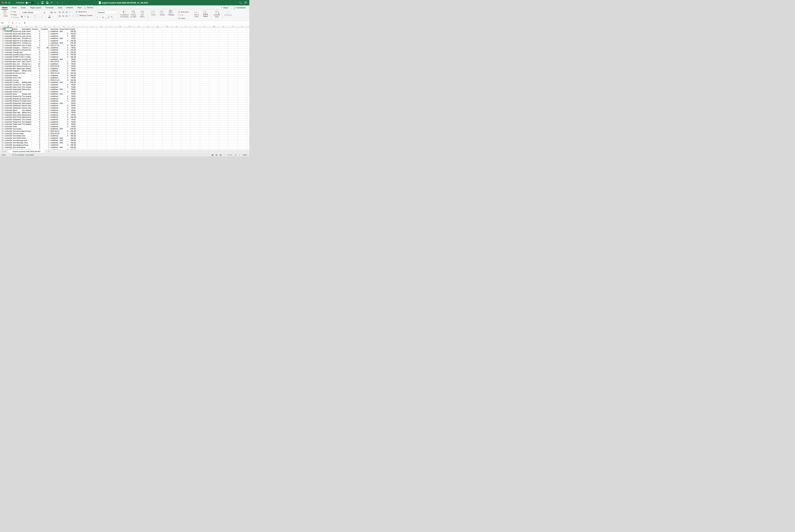 The height and width of the screenshot is (532, 795). I want to click on cell-R10, so click(167, 50).